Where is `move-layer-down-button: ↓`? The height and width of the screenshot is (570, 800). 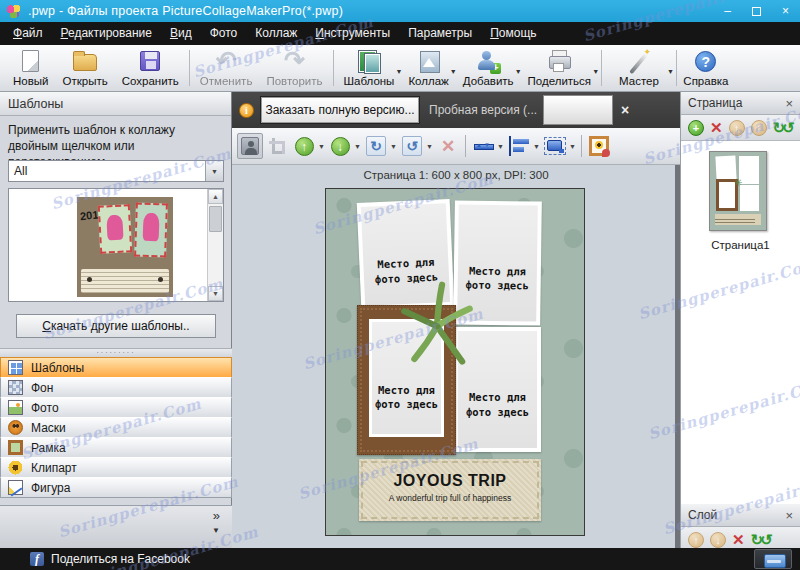 move-layer-down-button: ↓ is located at coordinates (718, 540).